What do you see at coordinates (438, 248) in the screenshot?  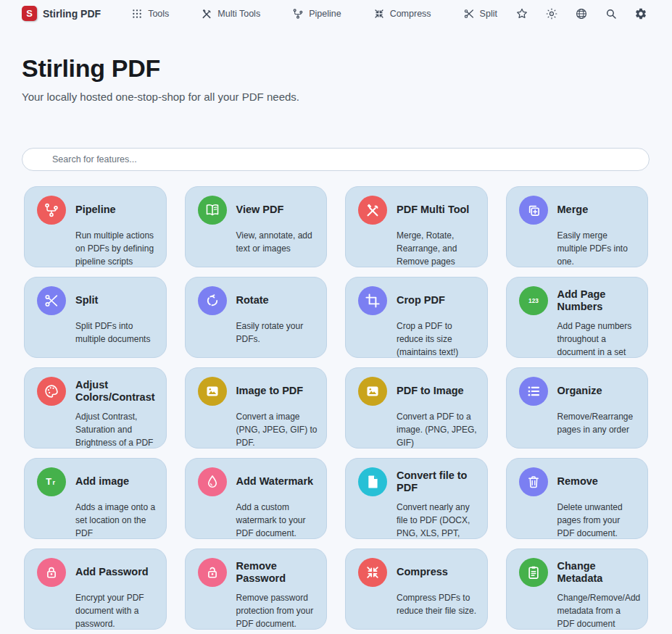 I see `card-description: Merge, Rotate, Rearrange, and Remove pag…` at bounding box center [438, 248].